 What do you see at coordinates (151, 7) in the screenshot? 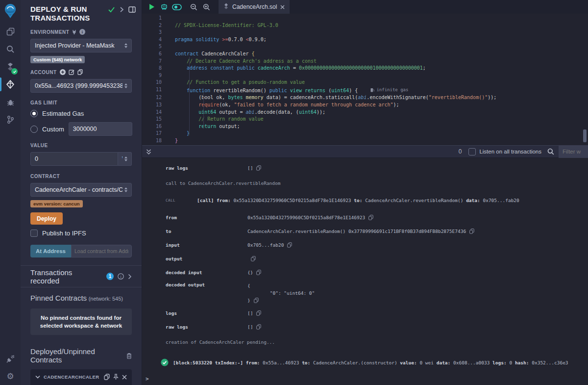
I see `run-script-icon` at bounding box center [151, 7].